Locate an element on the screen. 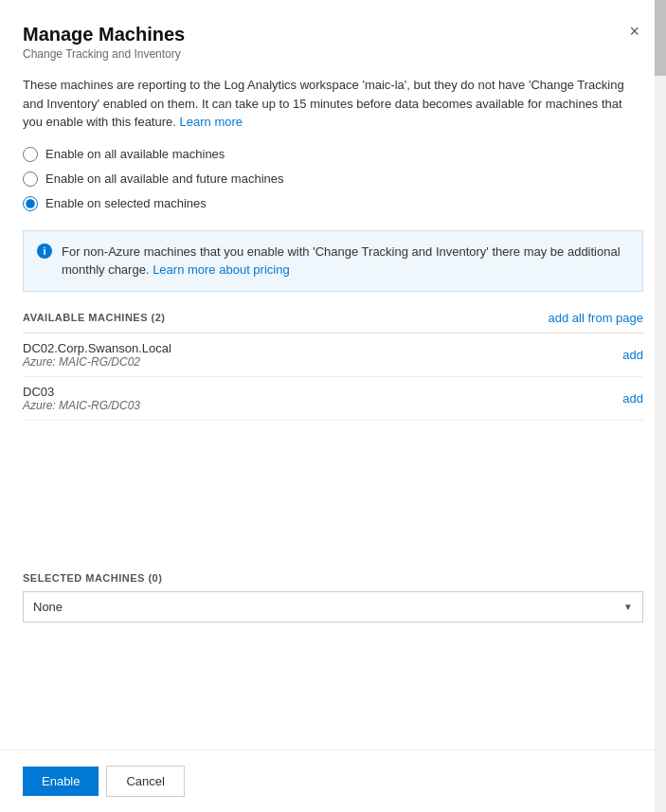 The width and height of the screenshot is (666, 812). radio-item-selected: Enable on selected machines is located at coordinates (333, 204).